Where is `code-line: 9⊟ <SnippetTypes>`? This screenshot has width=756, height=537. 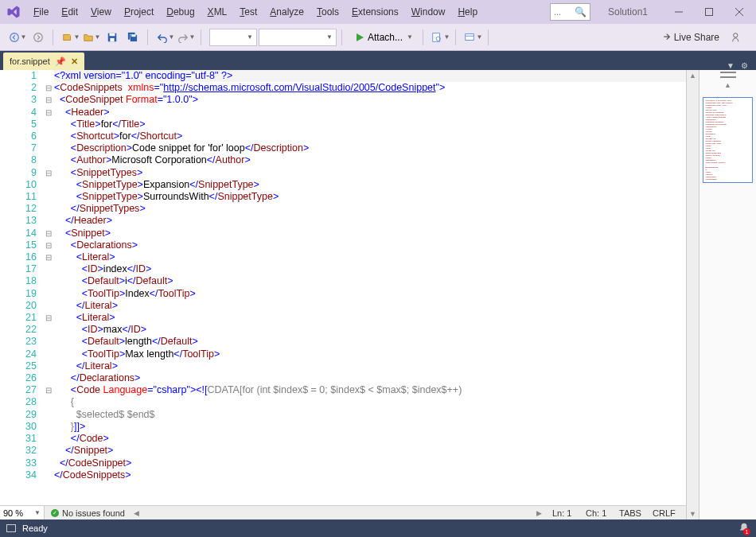
code-line: 9⊟ <SnippetTypes> is located at coordinates (343, 173).